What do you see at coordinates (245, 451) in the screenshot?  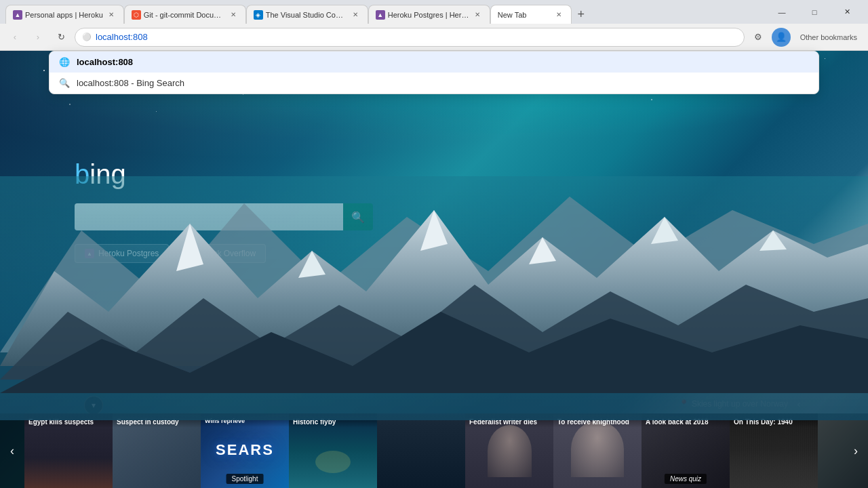 I see `news-card-sears-spotlight: Wins reprieve SEARS Spotlight` at bounding box center [245, 451].